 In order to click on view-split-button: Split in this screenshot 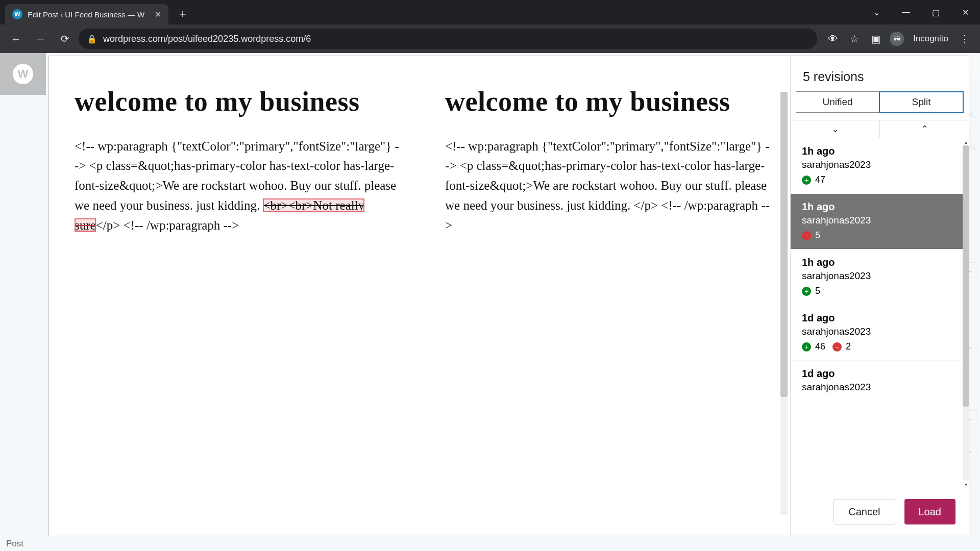, I will do `click(921, 102)`.